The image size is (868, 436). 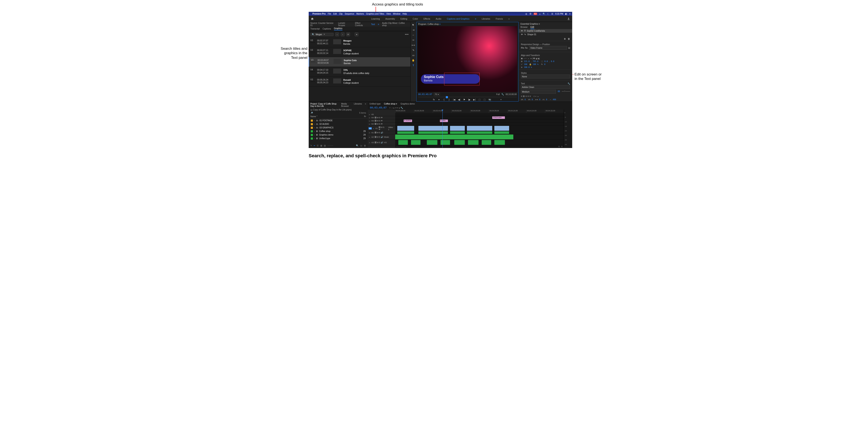 I want to click on layer-text-row: 👁 T Sophie CutsBarista, so click(x=546, y=31).